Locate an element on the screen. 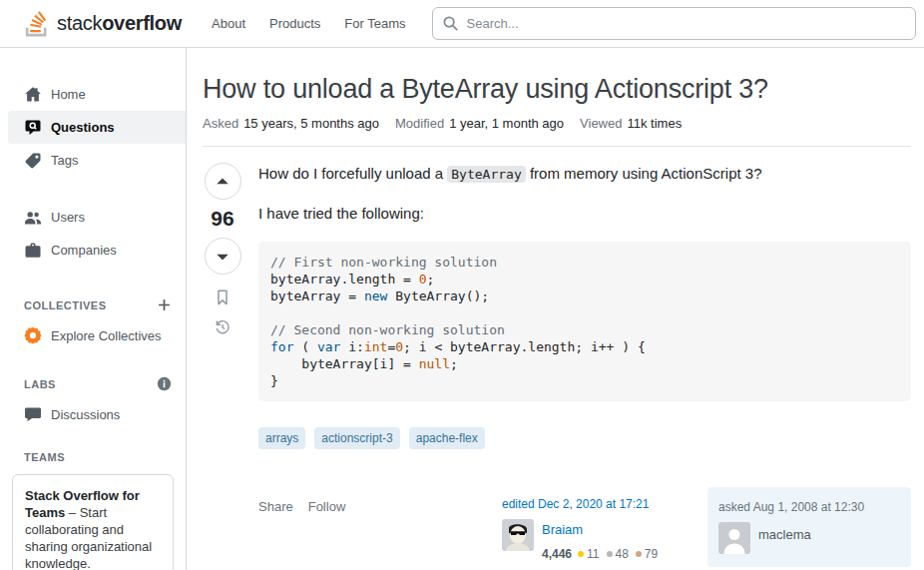  silver-badge-count: 48 is located at coordinates (618, 554).